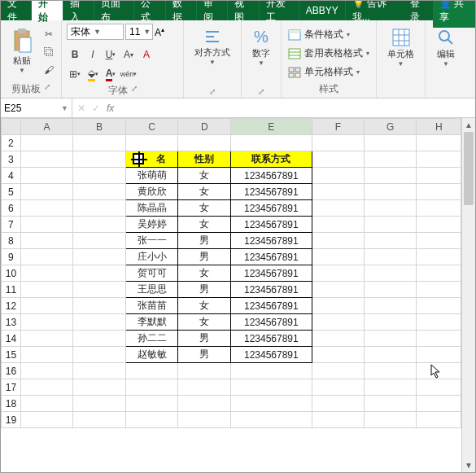  I want to click on shrink-font-button: A▾, so click(129, 55).